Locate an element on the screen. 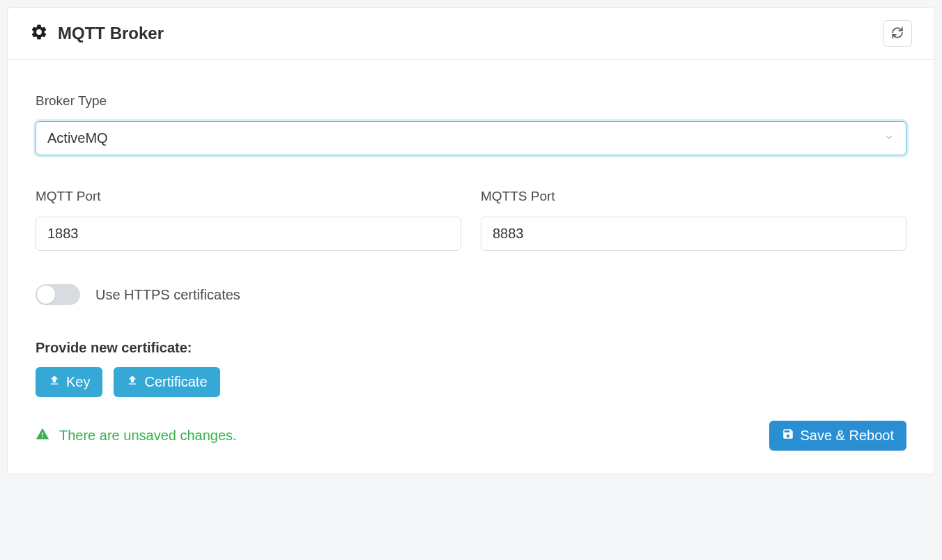 This screenshot has height=560, width=942. page-title: MQTT Broker is located at coordinates (111, 33).